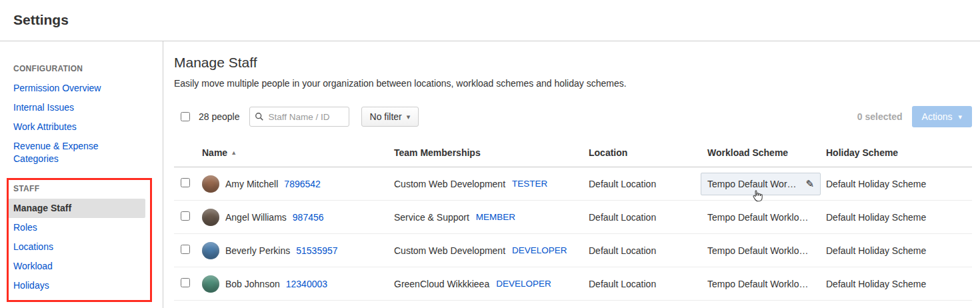 The height and width of the screenshot is (308, 980). Describe the element at coordinates (767, 153) in the screenshot. I see `column-header-workload-scheme: Workload Scheme` at that location.